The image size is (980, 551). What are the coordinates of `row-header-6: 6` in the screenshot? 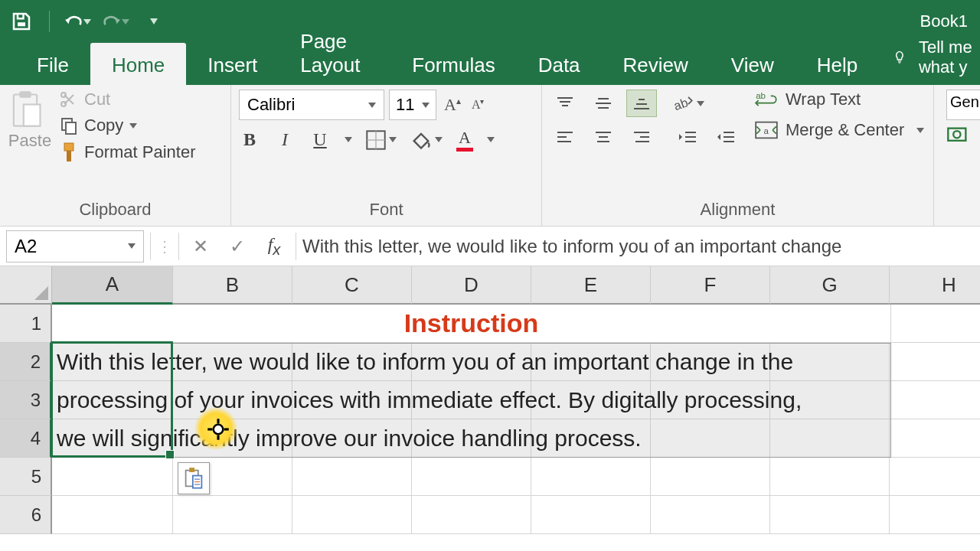 It's located at (26, 515).